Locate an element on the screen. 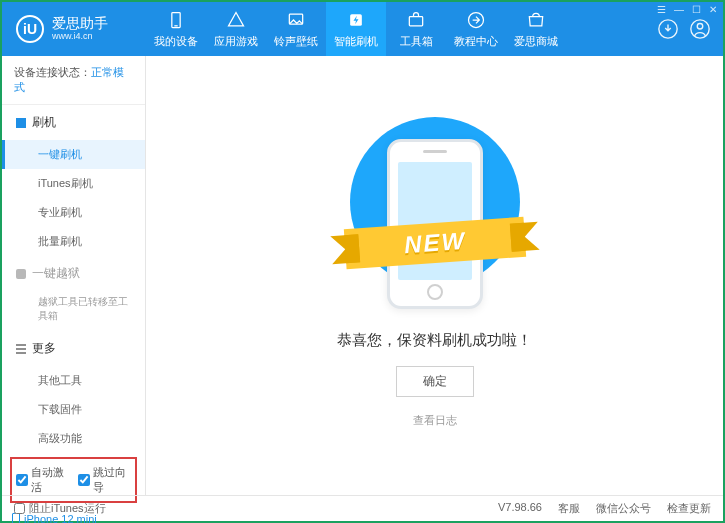 This screenshot has height=523, width=725. maximize-icon: ☐ is located at coordinates (696, 10).